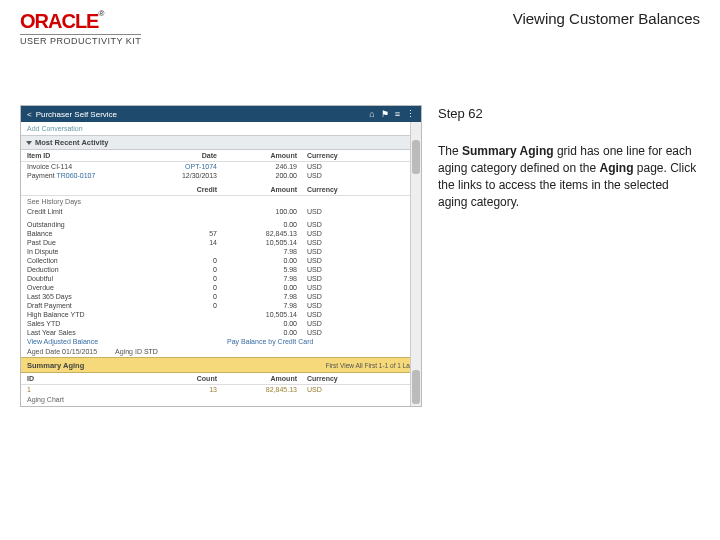 The height and width of the screenshot is (540, 720). Describe the element at coordinates (80, 28) in the screenshot. I see `oracle-logo: ORACLE® USER PRODUCTIVITY KIT` at that location.